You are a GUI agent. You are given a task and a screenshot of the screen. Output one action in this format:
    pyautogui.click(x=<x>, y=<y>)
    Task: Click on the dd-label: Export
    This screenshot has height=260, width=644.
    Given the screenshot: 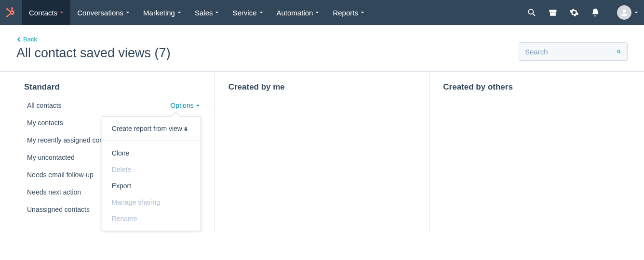 What is the action you would take?
    pyautogui.click(x=121, y=186)
    